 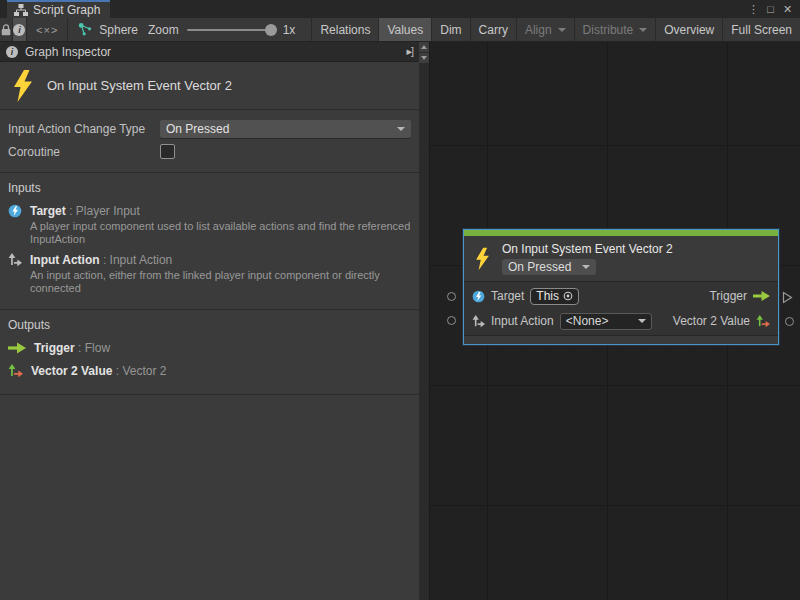 I want to click on zoom-value: 1x, so click(x=290, y=30).